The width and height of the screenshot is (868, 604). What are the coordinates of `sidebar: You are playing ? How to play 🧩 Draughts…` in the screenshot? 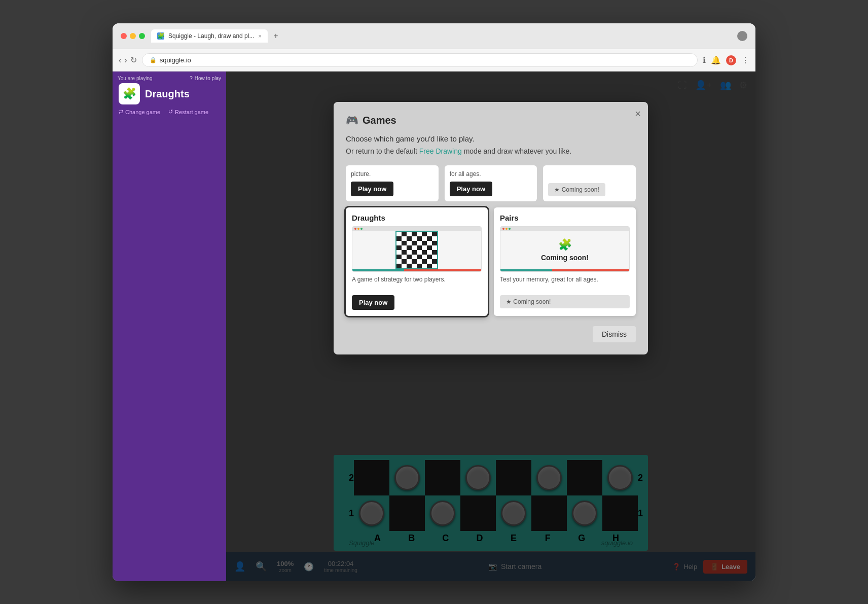 It's located at (169, 327).